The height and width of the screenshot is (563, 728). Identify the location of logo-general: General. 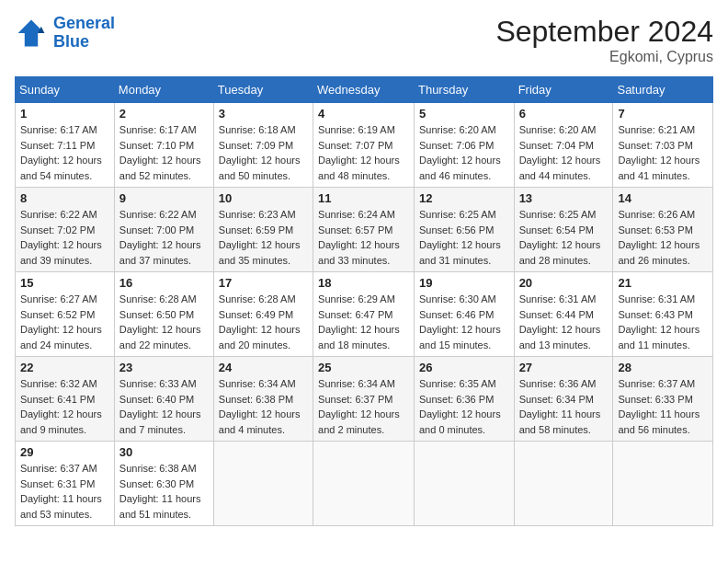
(85, 23).